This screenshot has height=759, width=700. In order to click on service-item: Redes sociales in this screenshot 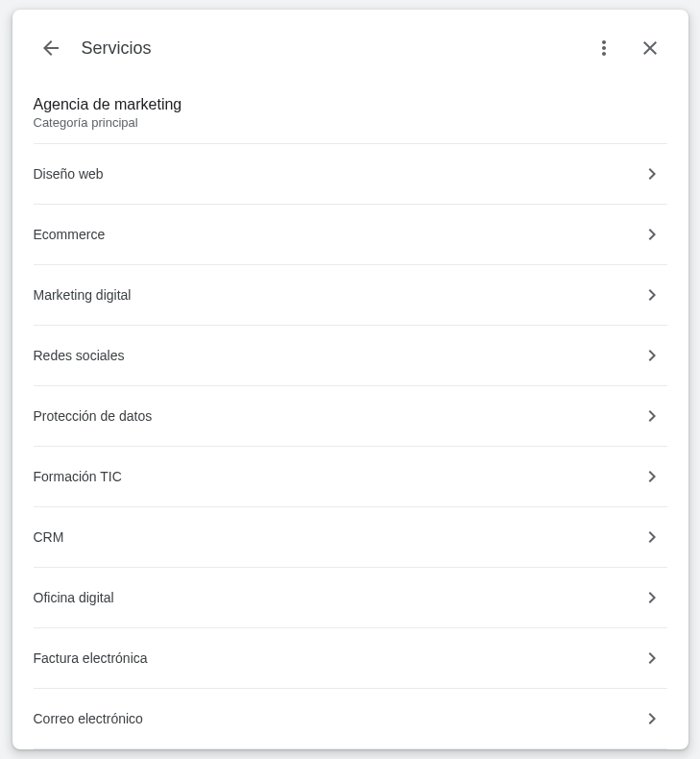, I will do `click(350, 355)`.